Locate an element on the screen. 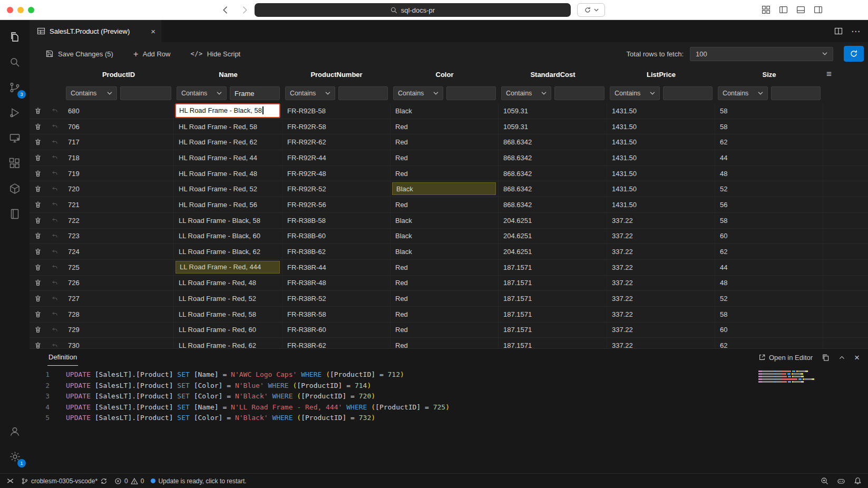  column-header-standardCost: StandardCost is located at coordinates (553, 74).